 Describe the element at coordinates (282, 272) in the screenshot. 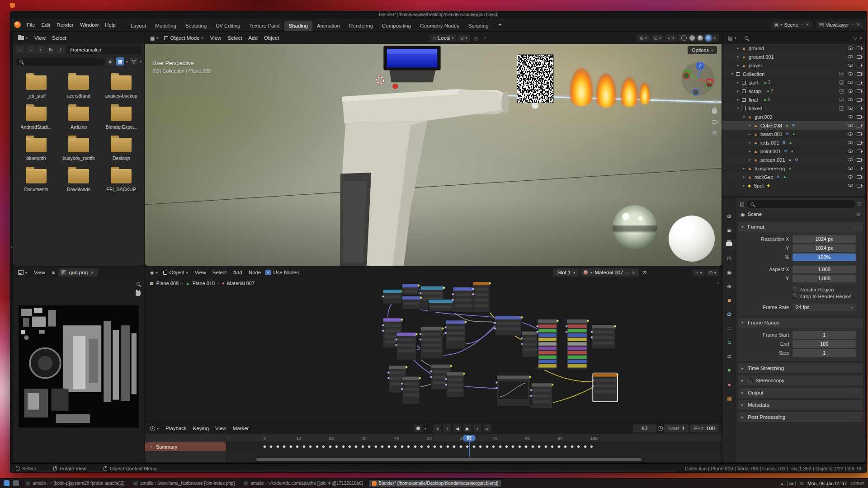

I see `use-nodes-checkbox: ✓ Use Nodes` at that location.